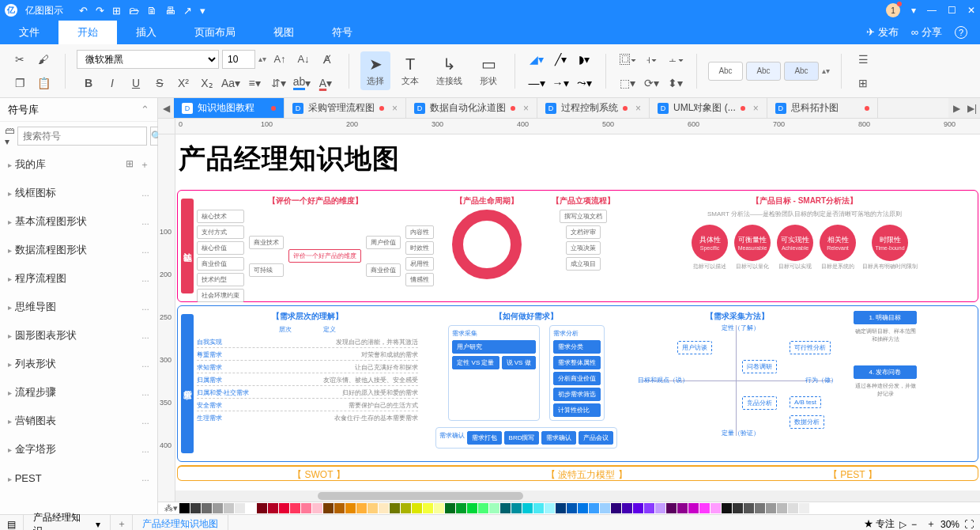 Image resolution: width=980 pixels, height=530 pixels. I want to click on print-button: 🖶, so click(171, 11).